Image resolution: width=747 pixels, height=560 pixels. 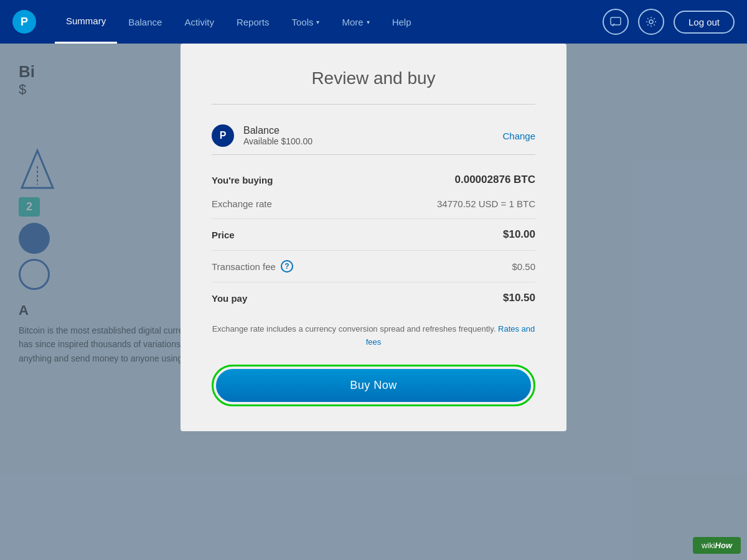 What do you see at coordinates (717, 545) in the screenshot?
I see `wikihow-badge: wikiHow` at bounding box center [717, 545].